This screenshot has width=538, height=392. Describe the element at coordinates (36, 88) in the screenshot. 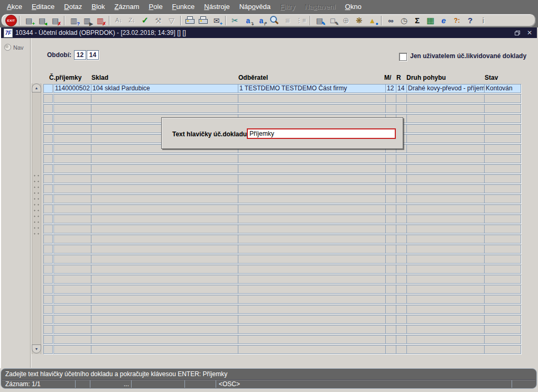

I see `scroll-up-button: ▲` at that location.